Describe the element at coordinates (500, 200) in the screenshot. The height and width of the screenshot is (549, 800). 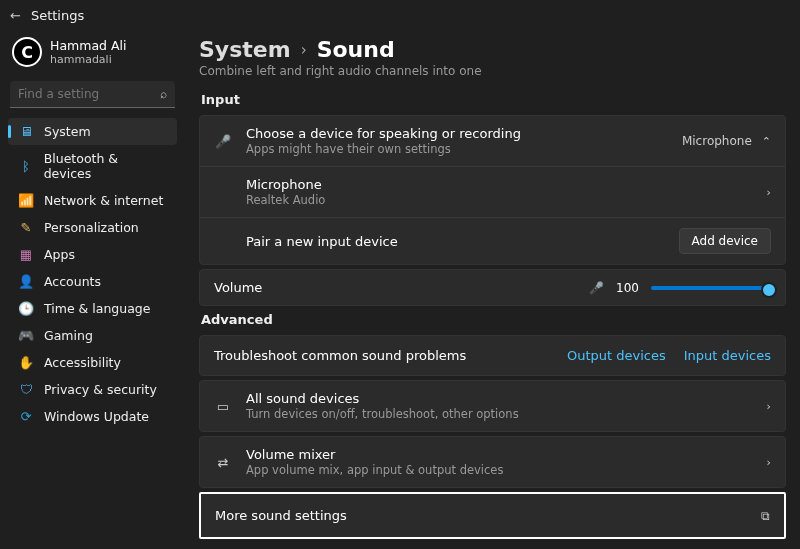
I see `input-device-driver: Realtek Audio` at that location.